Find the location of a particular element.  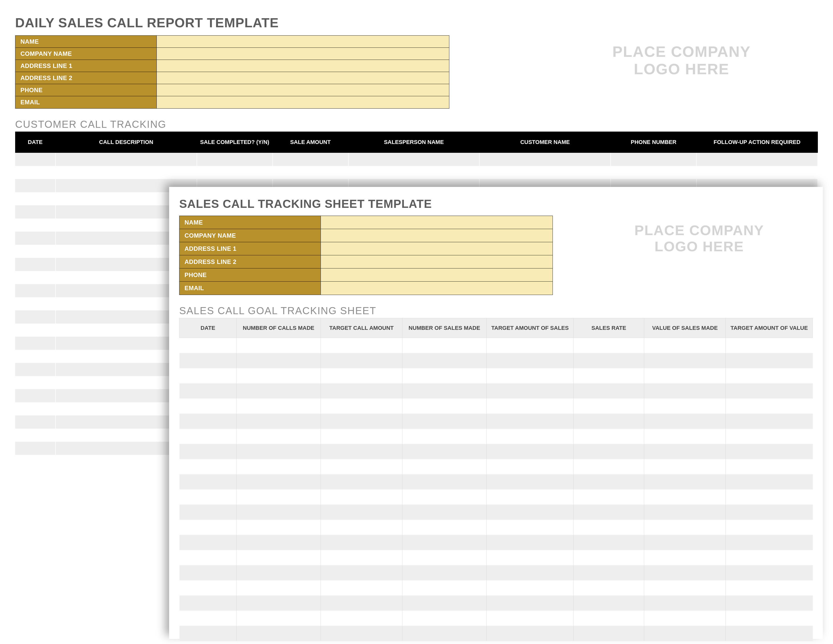

info-input-phone is located at coordinates (303, 90).